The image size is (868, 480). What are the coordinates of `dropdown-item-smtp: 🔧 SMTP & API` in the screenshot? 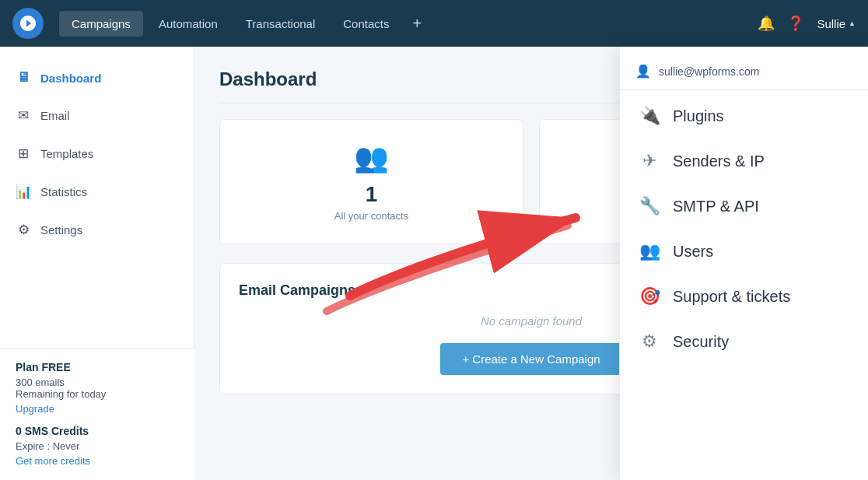 It's located at (744, 206).